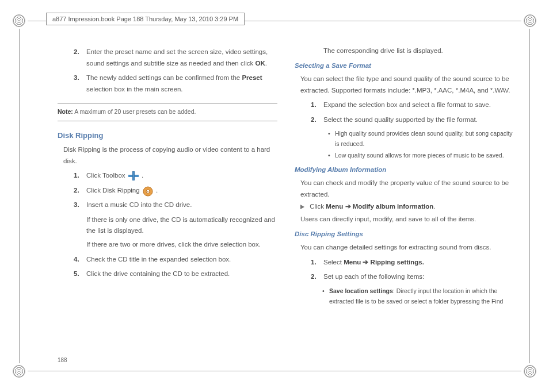  I want to click on step-3: 3. The newly added settings can be confi…, so click(176, 84).